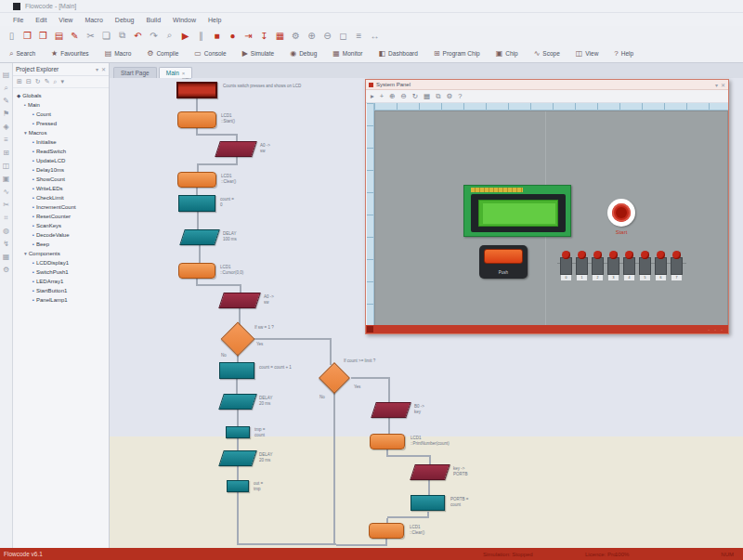 The image size is (743, 560). What do you see at coordinates (6, 113) in the screenshot?
I see `side-strip-icon: ⚑` at bounding box center [6, 113].